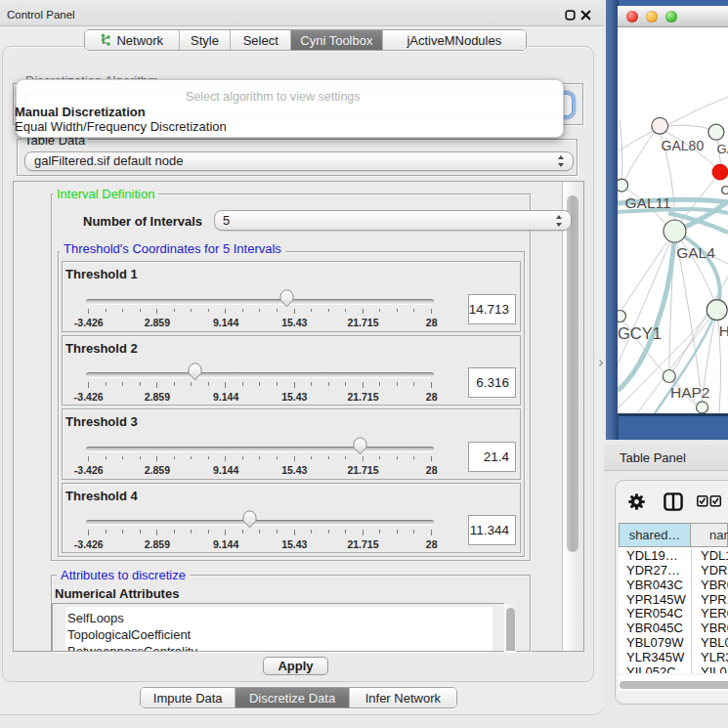 The width and height of the screenshot is (728, 728). Describe the element at coordinates (683, 146) in the screenshot. I see `svg-text: GAL80` at that location.